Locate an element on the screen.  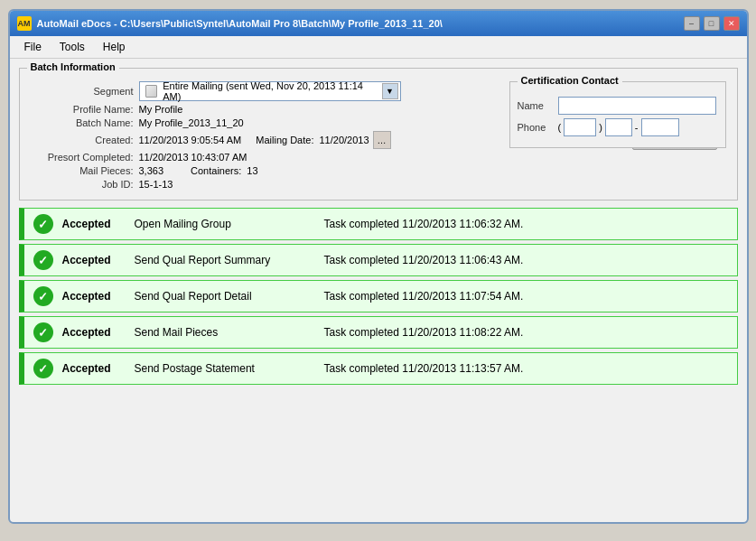
created-value: 11/20/2013 9:05:54 AM is located at coordinates (191, 140).